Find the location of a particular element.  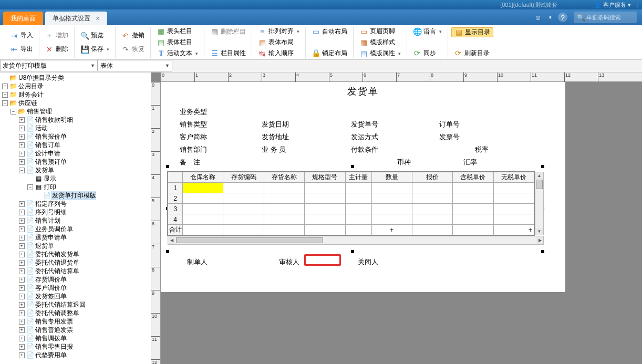

tree-node: +📄设计申请 is located at coordinates (76, 153).